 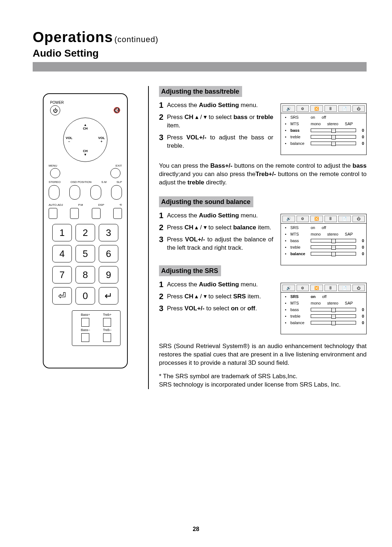 I want to click on osd-position-button, so click(x=75, y=192).